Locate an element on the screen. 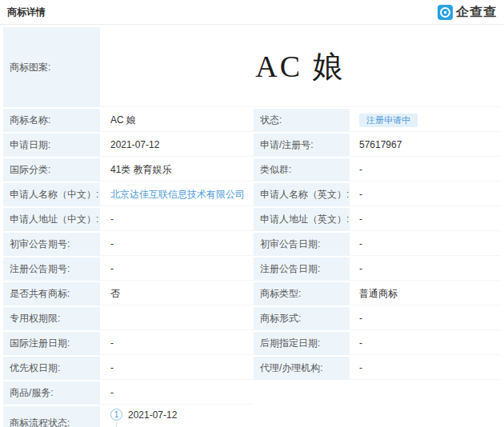  flow-step-date: 2021-07-12 is located at coordinates (152, 415).